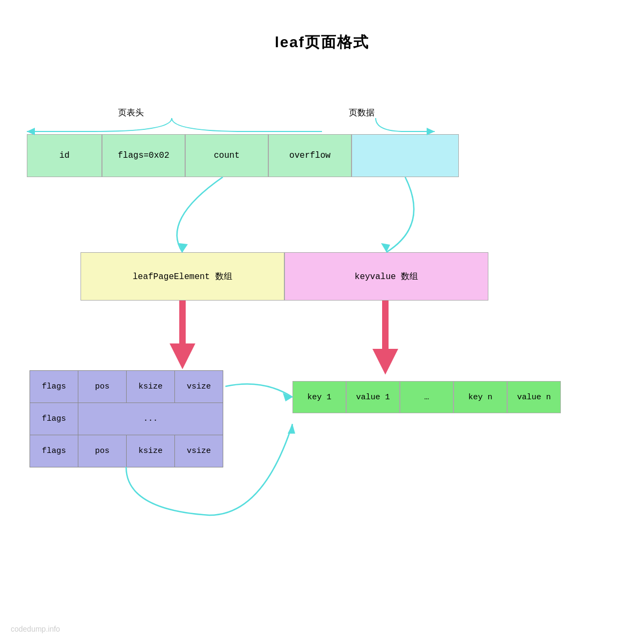  I want to click on cell-key1: key 1, so click(319, 397).